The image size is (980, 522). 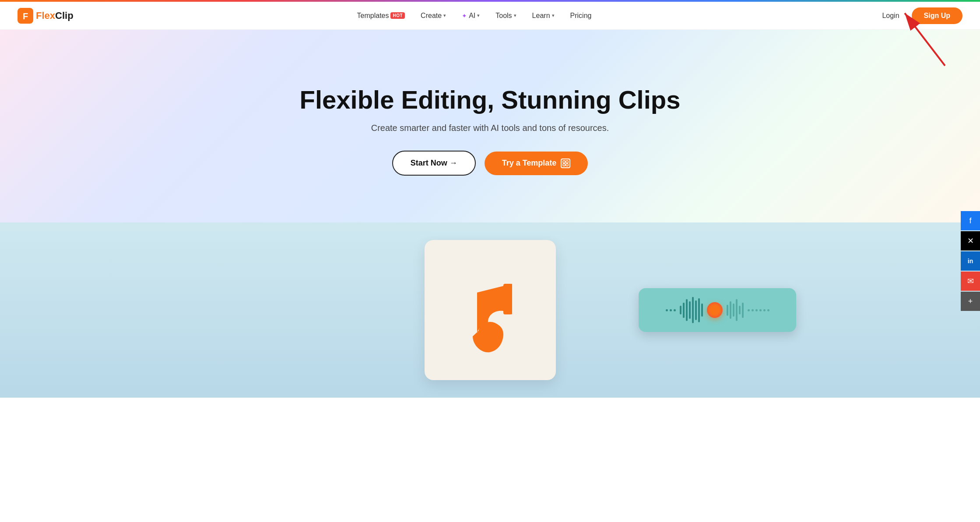 What do you see at coordinates (490, 310) in the screenshot?
I see `music-note-icon` at bounding box center [490, 310].